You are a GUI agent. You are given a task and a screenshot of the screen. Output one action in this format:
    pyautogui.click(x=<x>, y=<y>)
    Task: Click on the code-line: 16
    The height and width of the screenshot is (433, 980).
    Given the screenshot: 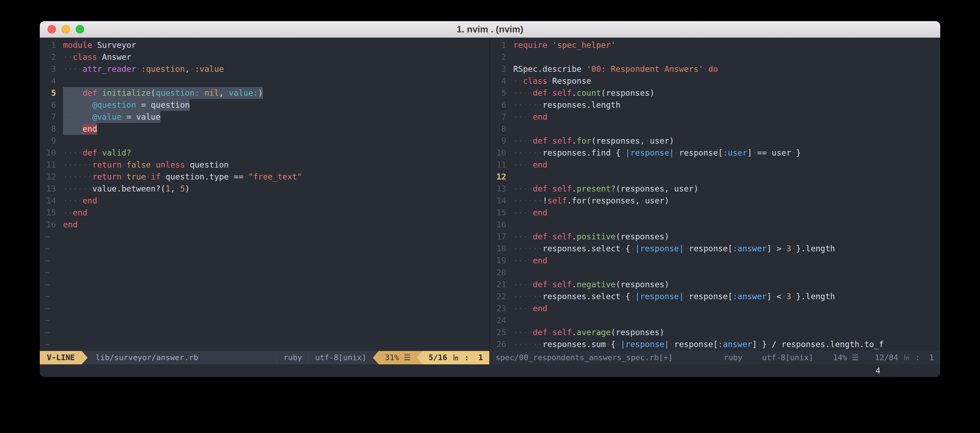 What is the action you would take?
    pyautogui.click(x=715, y=224)
    